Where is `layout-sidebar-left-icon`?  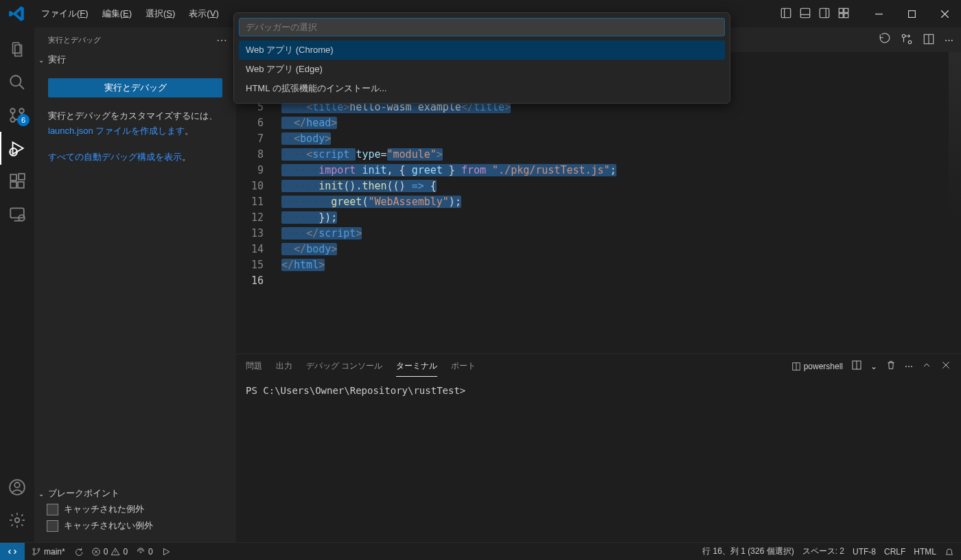 layout-sidebar-left-icon is located at coordinates (786, 14).